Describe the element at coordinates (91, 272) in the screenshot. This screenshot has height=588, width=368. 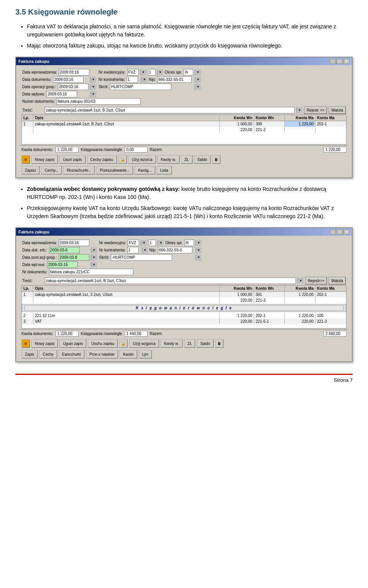
I see `w2-numer-dok-input` at that location.